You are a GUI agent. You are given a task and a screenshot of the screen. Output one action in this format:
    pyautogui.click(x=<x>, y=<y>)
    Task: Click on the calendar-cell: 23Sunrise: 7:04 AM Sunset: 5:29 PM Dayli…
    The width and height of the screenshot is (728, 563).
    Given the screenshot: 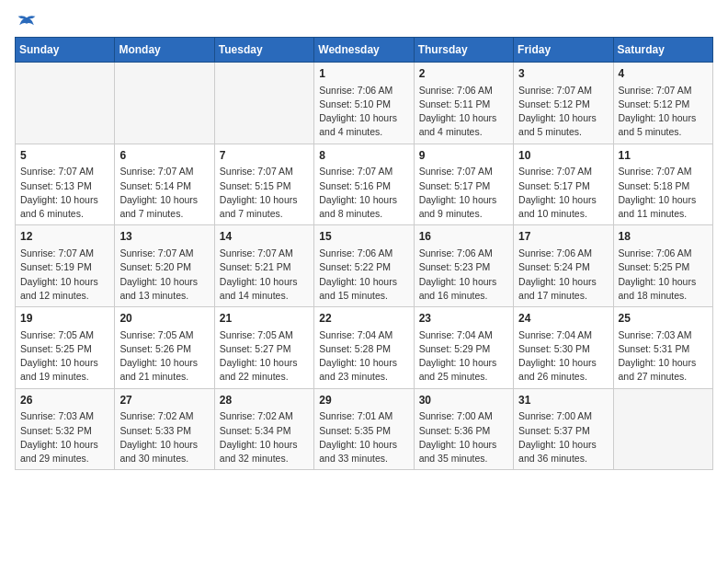 What is the action you would take?
    pyautogui.click(x=463, y=348)
    